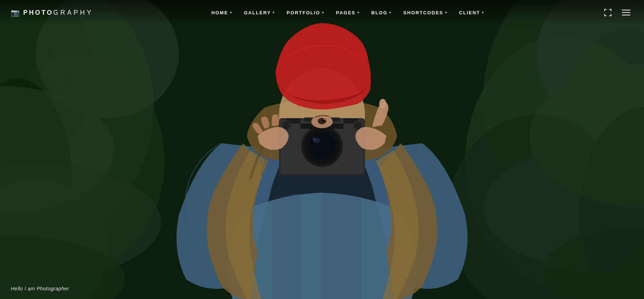  What do you see at coordinates (348, 13) in the screenshot?
I see `nav-item-pages: PAGES ▾` at bounding box center [348, 13].